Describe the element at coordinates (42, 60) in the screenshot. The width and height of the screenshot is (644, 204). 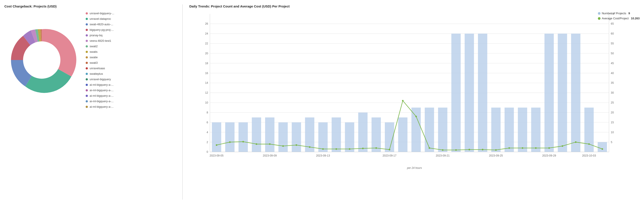
I see `donut-chart` at that location.